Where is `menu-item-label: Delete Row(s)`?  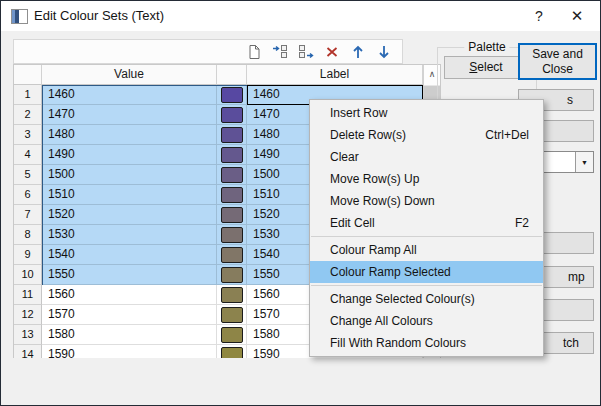
menu-item-label: Delete Row(s) is located at coordinates (368, 135).